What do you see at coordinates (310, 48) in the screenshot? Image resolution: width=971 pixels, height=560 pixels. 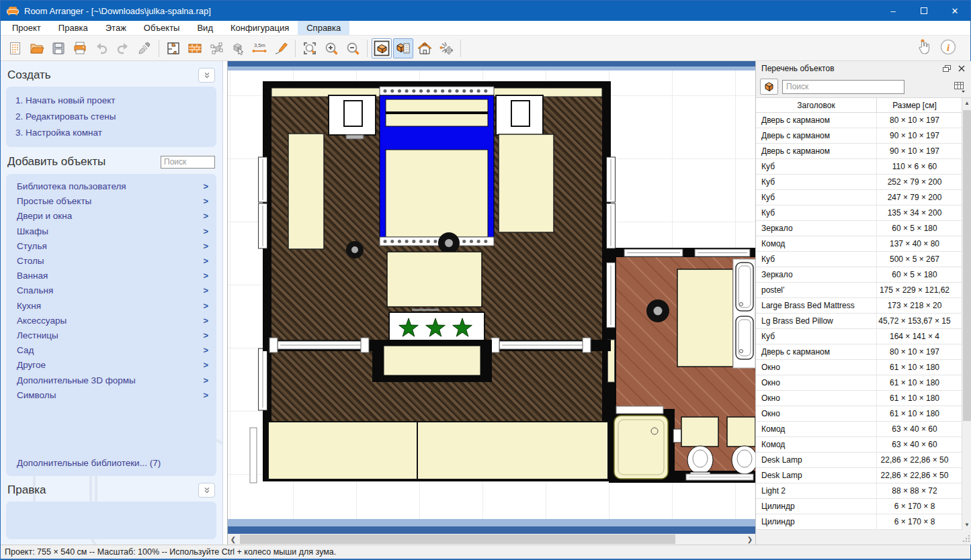 I see `zoom-fit-button` at bounding box center [310, 48].